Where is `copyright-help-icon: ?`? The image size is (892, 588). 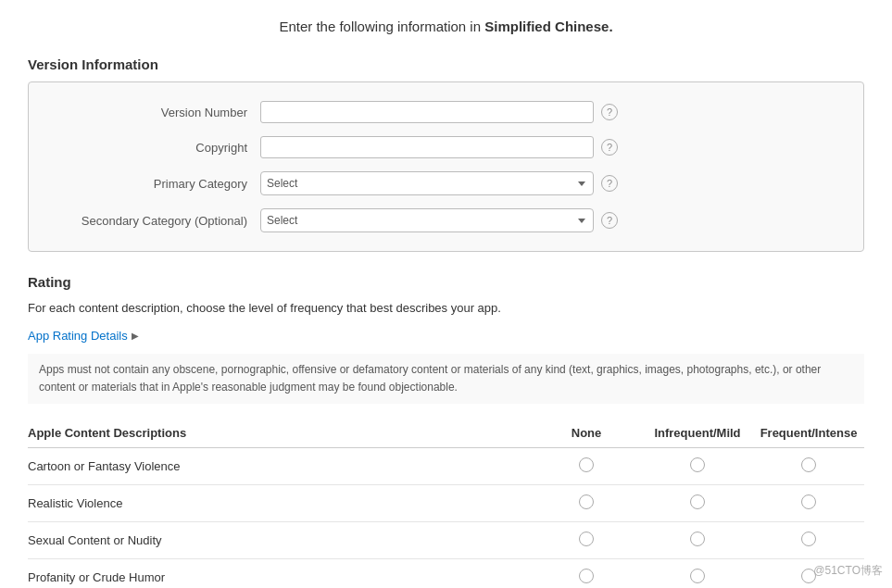
copyright-help-icon: ? is located at coordinates (609, 147).